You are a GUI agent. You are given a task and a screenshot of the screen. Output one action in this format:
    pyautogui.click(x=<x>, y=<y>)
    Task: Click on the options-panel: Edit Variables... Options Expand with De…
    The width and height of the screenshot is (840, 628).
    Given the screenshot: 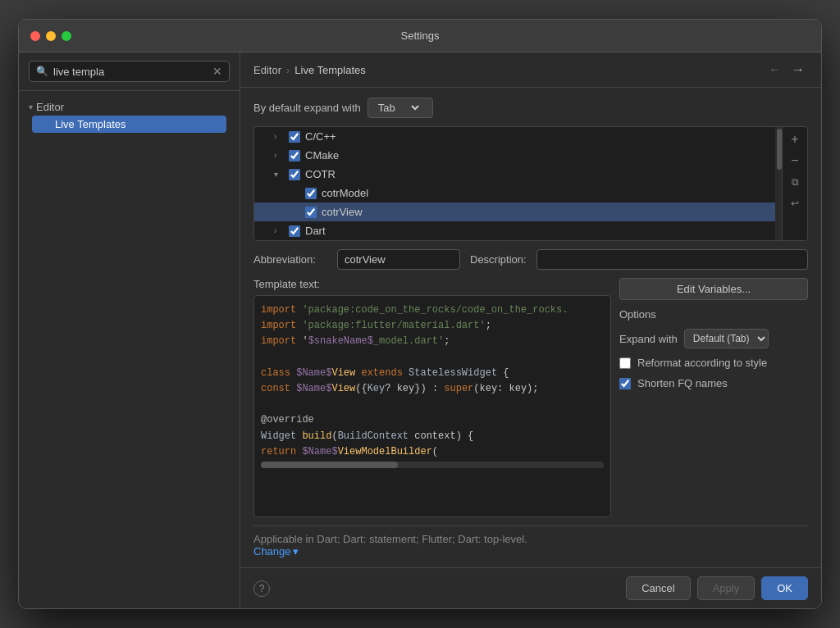 What is the action you would take?
    pyautogui.click(x=714, y=398)
    